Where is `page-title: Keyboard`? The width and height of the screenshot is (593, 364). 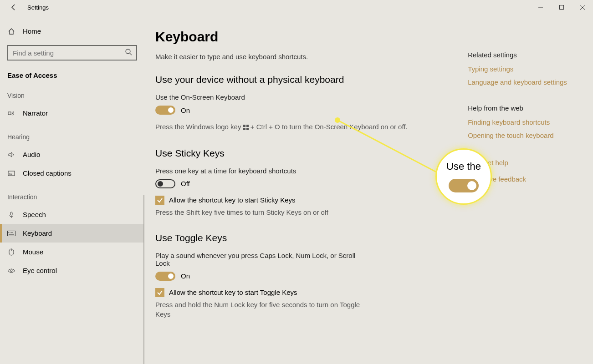 page-title: Keyboard is located at coordinates (298, 37).